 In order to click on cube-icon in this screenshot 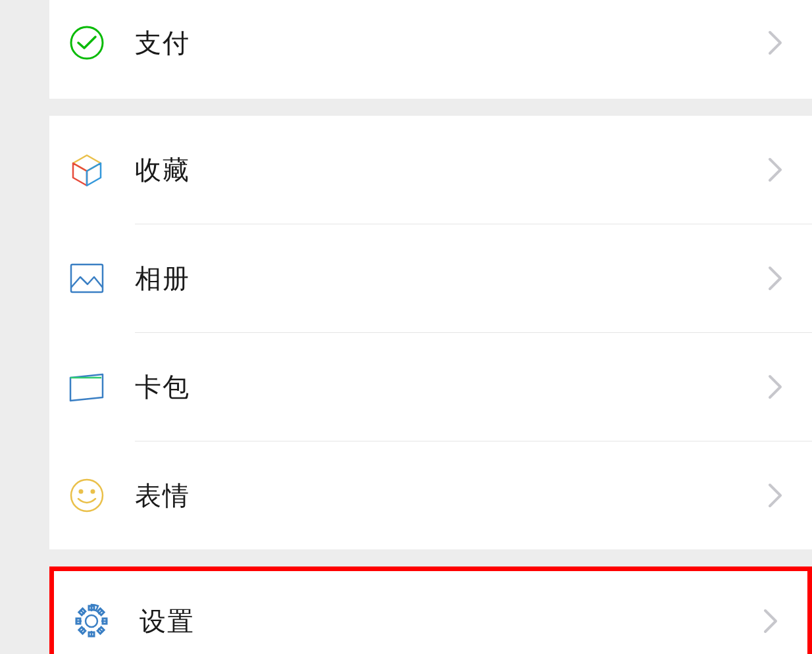, I will do `click(87, 170)`.